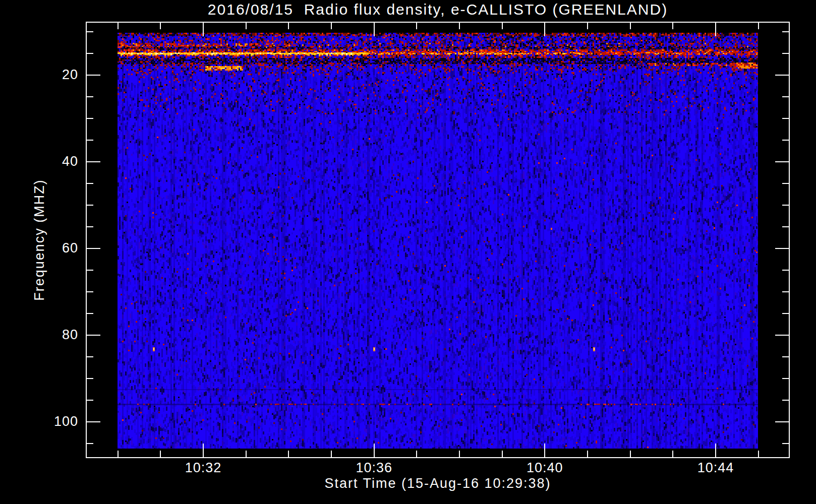  Describe the element at coordinates (39, 240) in the screenshot. I see `y-axis-title: Frequency (MHZ)` at that location.